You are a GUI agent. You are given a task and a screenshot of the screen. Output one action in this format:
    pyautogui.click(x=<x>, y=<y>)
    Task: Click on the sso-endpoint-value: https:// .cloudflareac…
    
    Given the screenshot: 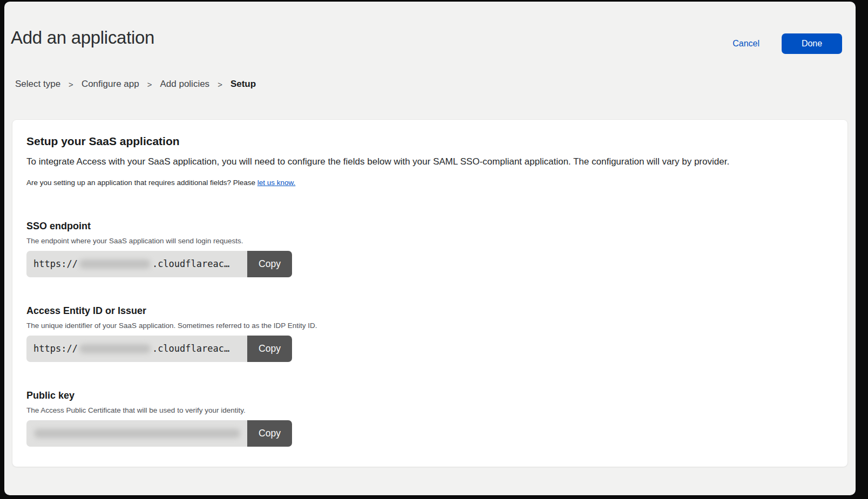 What is the action you would take?
    pyautogui.click(x=137, y=264)
    